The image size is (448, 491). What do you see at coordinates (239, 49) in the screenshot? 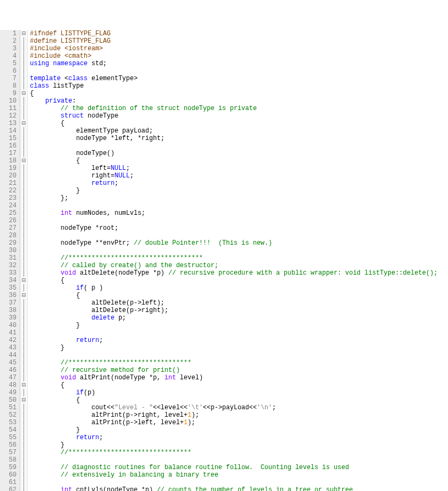
I see `code-line: #include <iostream>` at bounding box center [239, 49].